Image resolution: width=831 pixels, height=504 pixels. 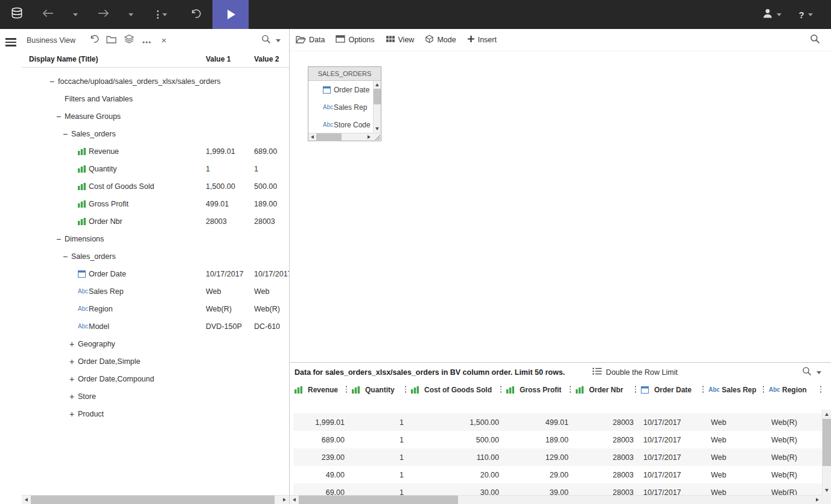 What do you see at coordinates (377, 107) in the screenshot?
I see `field-panel-vertical-scrollbar` at bounding box center [377, 107].